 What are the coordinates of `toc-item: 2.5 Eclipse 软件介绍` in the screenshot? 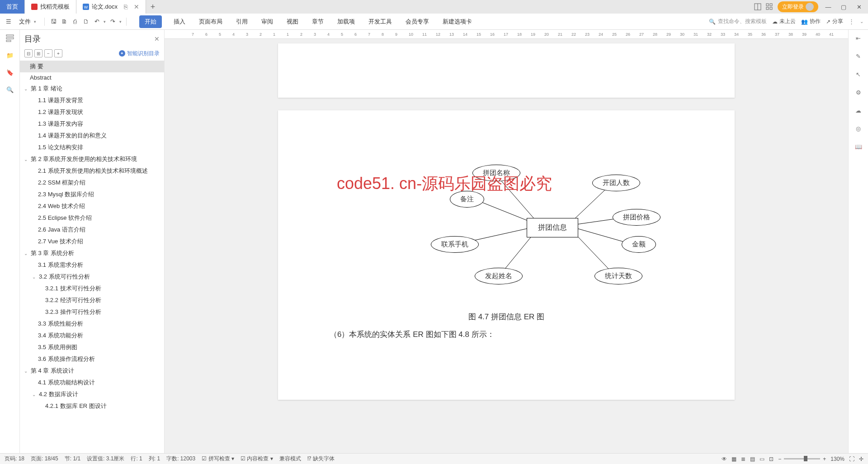 It's located at (92, 218).